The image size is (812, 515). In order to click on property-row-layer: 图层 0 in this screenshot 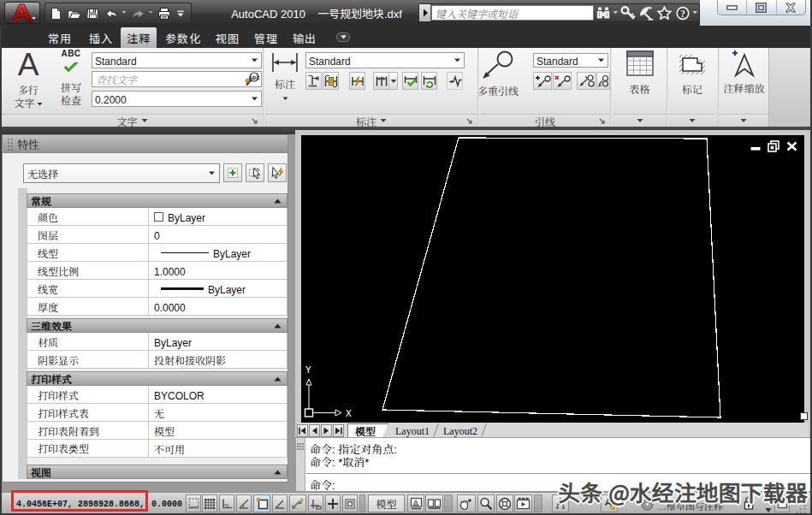, I will do `click(157, 234)`.